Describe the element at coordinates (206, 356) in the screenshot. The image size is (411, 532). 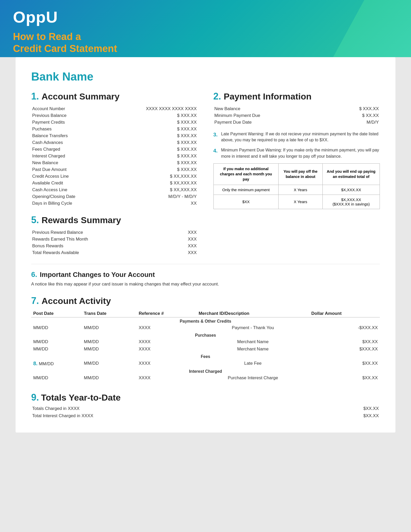
I see `activity-section-divider: Fees` at that location.